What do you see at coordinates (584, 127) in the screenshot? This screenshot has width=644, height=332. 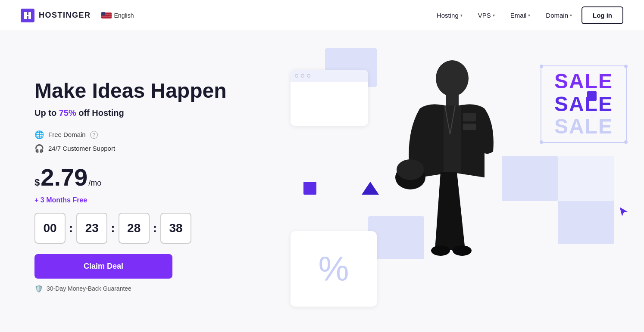 I see `sale-text-3: SALE` at bounding box center [584, 127].